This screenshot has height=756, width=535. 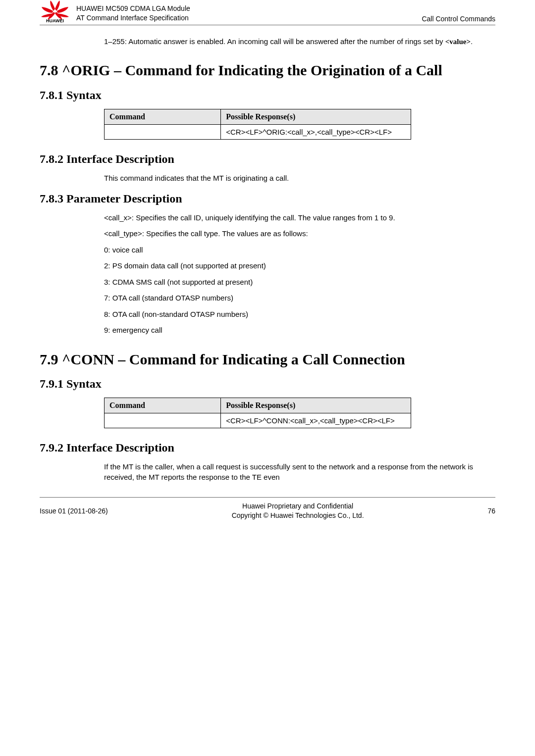 I want to click on param-item: 9: emergency call, so click(x=300, y=331).